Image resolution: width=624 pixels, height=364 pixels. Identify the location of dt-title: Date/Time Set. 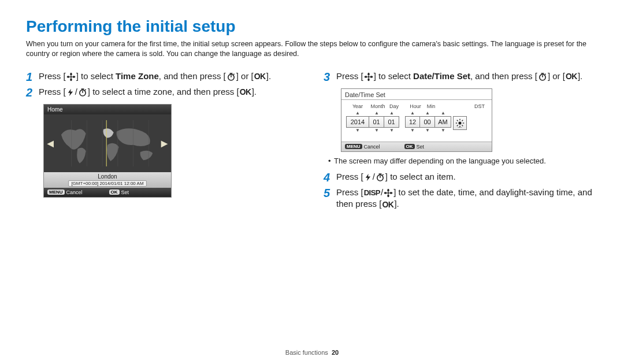
(417, 95).